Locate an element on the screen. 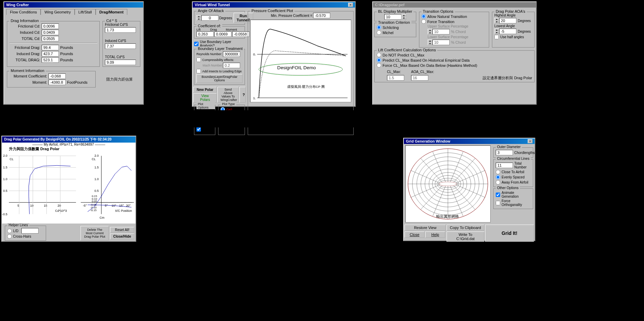 Image resolution: width=644 pixels, height=321 pixels. bl-mult-up: ▲ is located at coordinates (404, 15).